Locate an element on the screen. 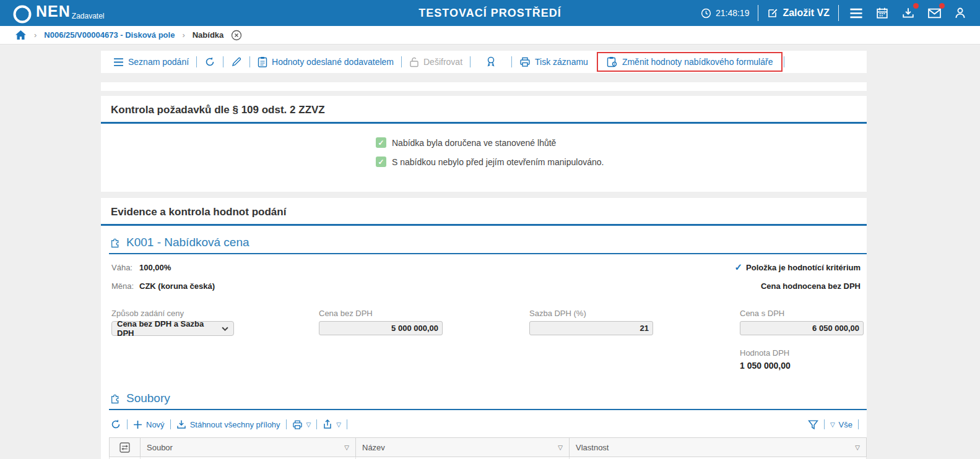 This screenshot has width=980, height=459. award-icon is located at coordinates (491, 62).